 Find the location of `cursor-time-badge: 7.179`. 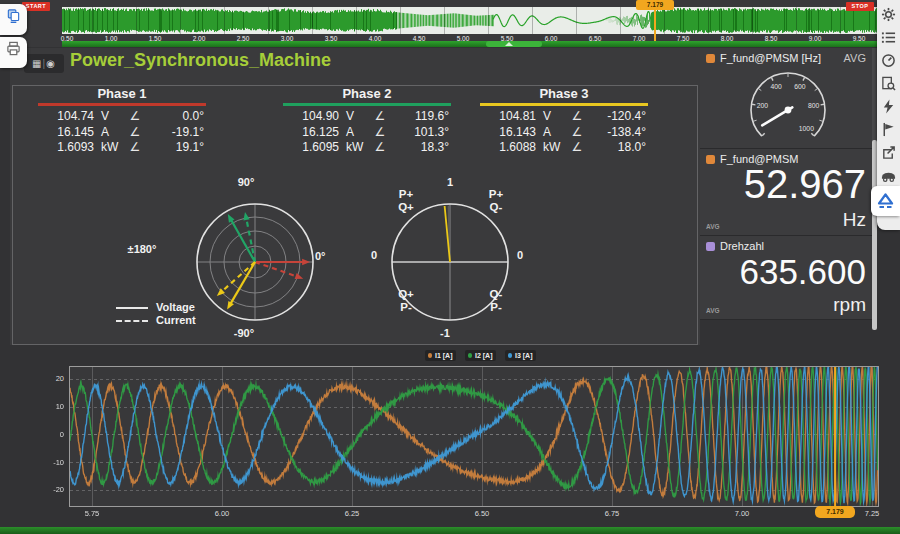

cursor-time-badge: 7.179 is located at coordinates (835, 512).